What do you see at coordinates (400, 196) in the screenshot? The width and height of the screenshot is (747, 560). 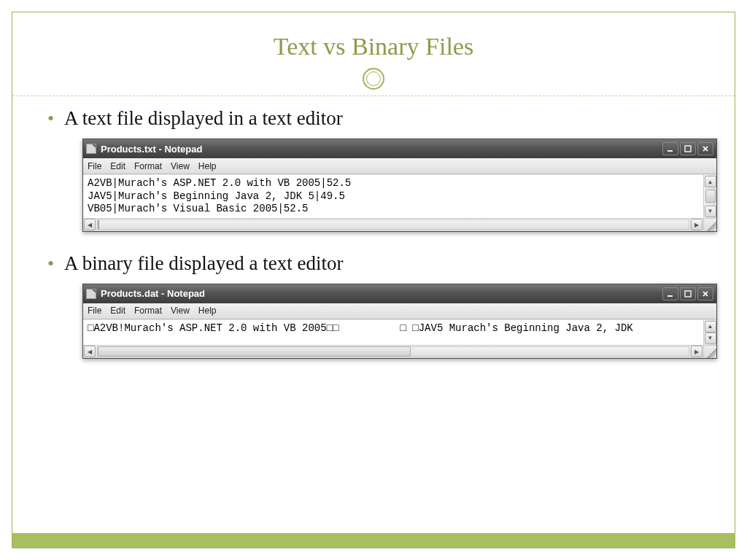 I see `text-area-container: A2VB|Murach's ASP.NET 2.0 with VB 2005|5…` at bounding box center [400, 196].